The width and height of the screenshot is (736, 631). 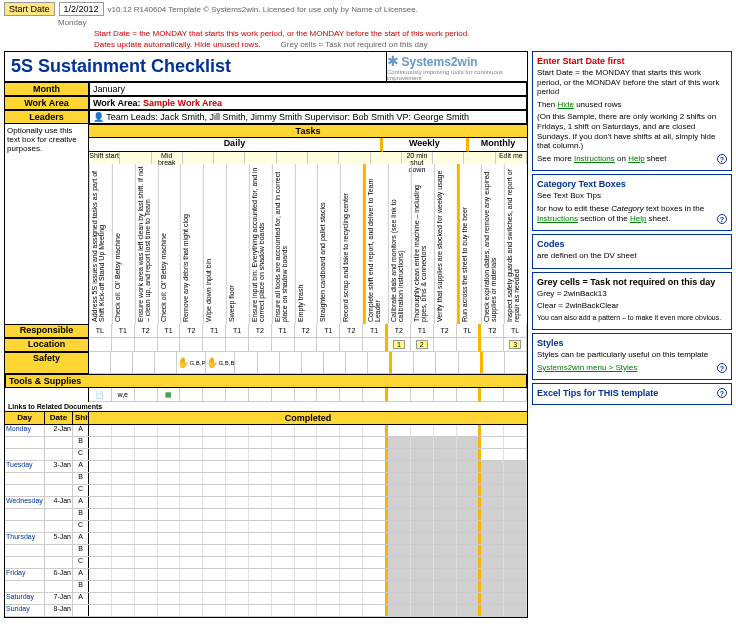 What do you see at coordinates (214, 244) in the screenshot?
I see `task-col: Wipe down input bin` at bounding box center [214, 244].